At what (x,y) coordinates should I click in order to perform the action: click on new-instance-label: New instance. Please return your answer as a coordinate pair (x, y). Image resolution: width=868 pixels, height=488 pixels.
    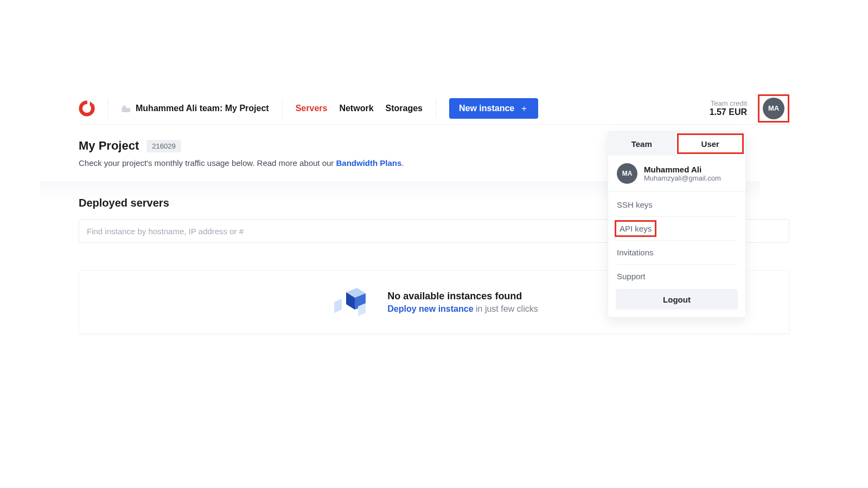
    Looking at the image, I should click on (487, 108).